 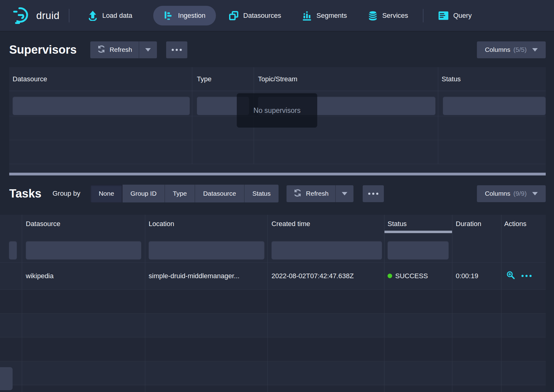 I want to click on nav-item-load-data: Load data, so click(x=110, y=16).